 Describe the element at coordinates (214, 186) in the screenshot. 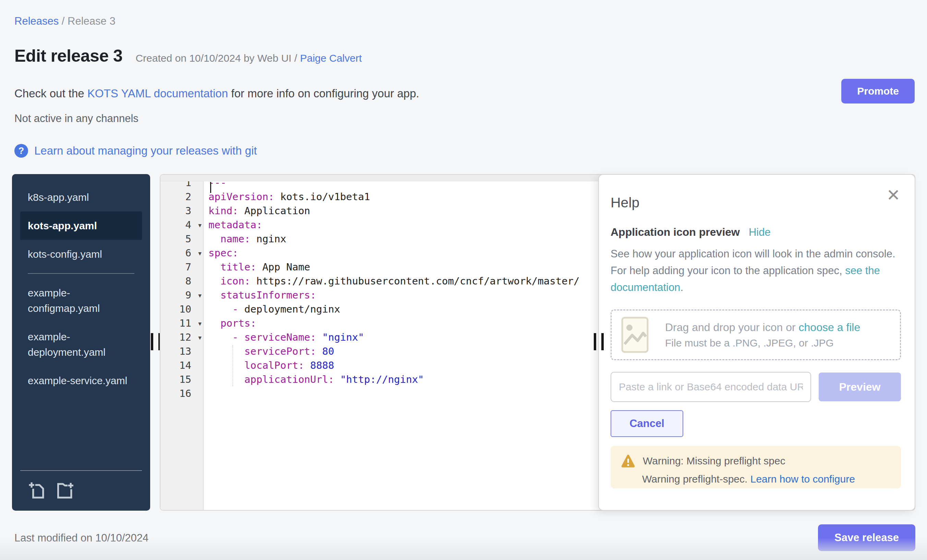

I see `code-text: ---` at that location.